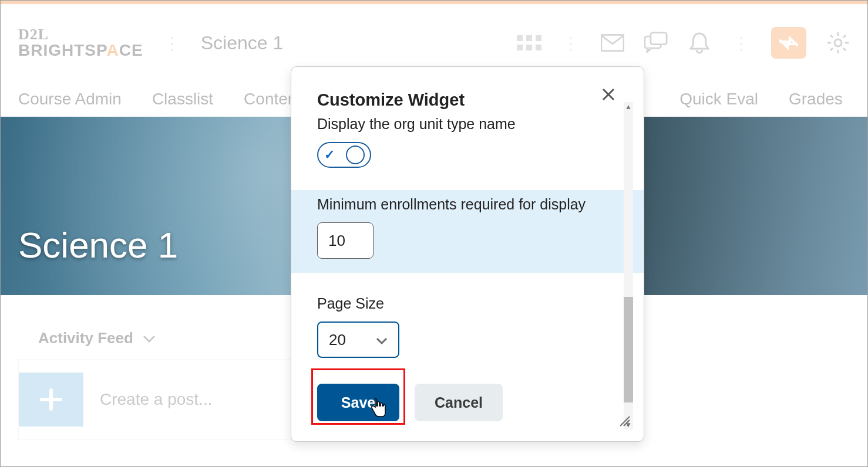 Image resolution: width=868 pixels, height=467 pixels. I want to click on min-enrollments-input, so click(345, 241).